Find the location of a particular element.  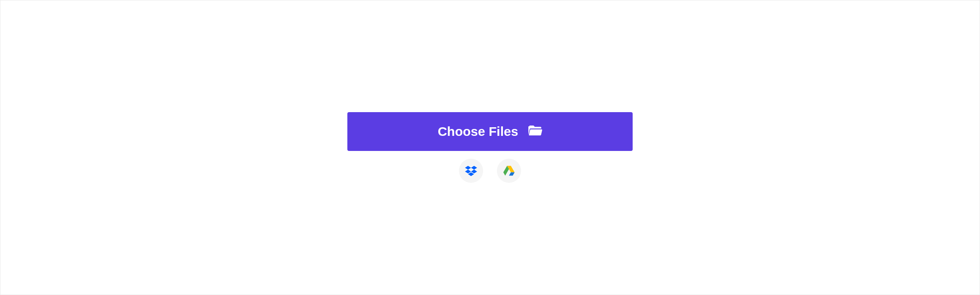

google-drive-button is located at coordinates (509, 171).